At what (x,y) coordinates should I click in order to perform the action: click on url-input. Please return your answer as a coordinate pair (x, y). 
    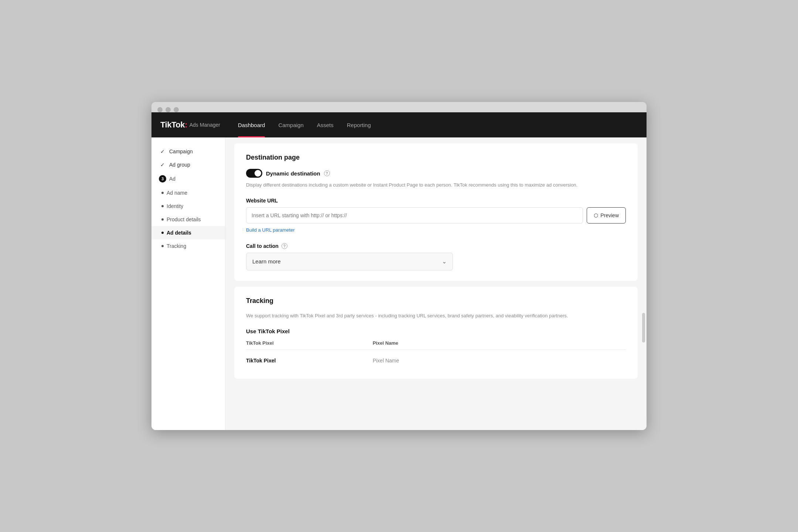
    Looking at the image, I should click on (415, 215).